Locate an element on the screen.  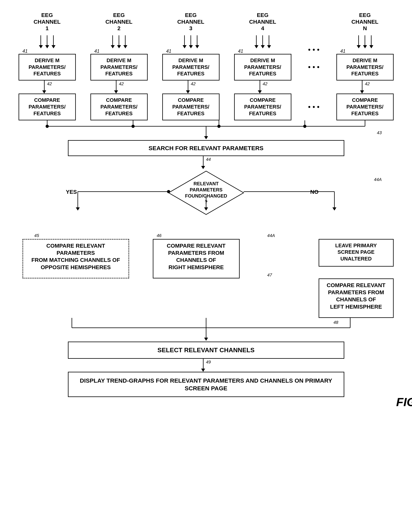
display-box: DISPLAY TREND-GRAPHS FOR RELEVANT PARAME… is located at coordinates (206, 384).